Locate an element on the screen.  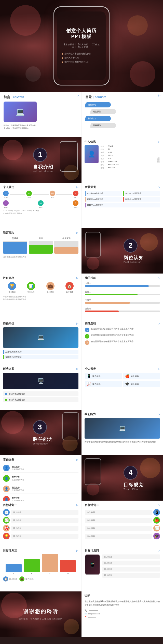
lang-name-2: 英语 is located at coordinates (41, 238).